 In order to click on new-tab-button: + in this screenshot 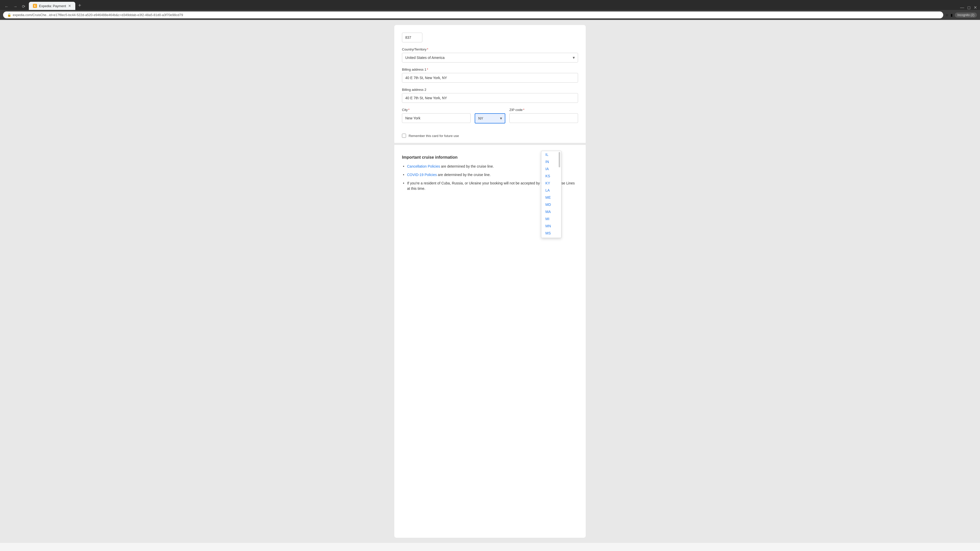, I will do `click(80, 5)`.